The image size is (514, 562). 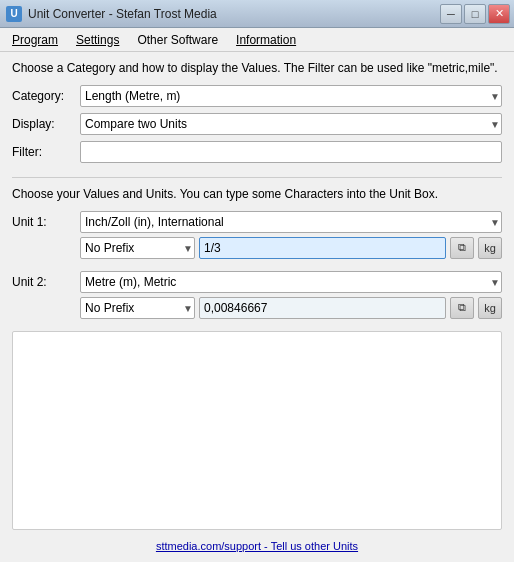 I want to click on close-button: ✕, so click(x=499, y=14).